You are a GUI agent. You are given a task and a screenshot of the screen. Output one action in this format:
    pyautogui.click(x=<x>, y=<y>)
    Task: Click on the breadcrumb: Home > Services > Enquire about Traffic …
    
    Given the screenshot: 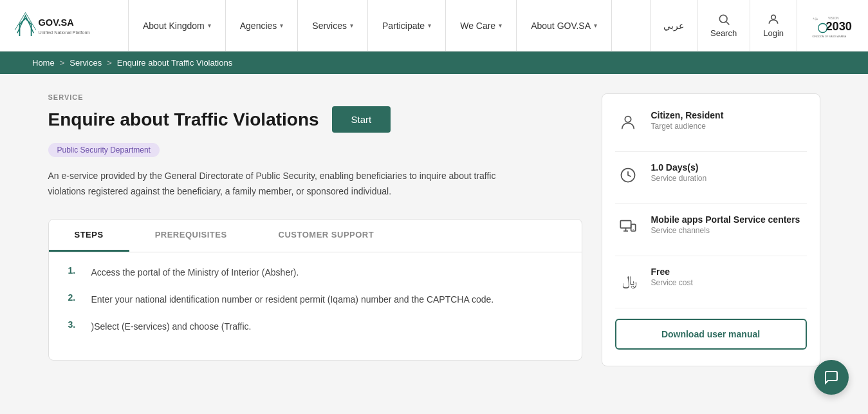 What is the action you would take?
    pyautogui.click(x=434, y=63)
    